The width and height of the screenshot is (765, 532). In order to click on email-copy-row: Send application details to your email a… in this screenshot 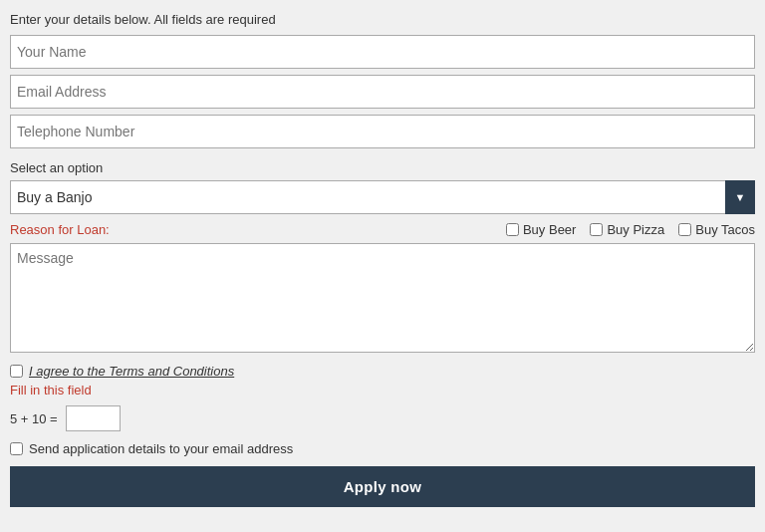, I will do `click(382, 448)`.